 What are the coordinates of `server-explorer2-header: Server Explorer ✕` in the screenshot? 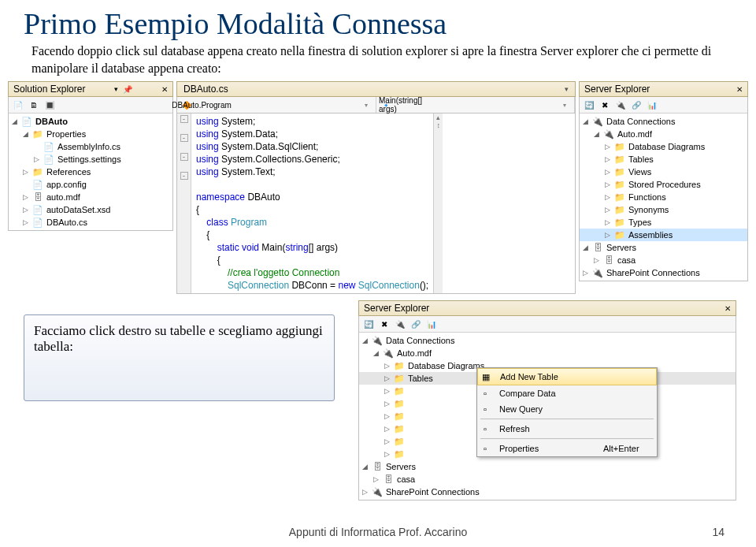 It's located at (547, 308).